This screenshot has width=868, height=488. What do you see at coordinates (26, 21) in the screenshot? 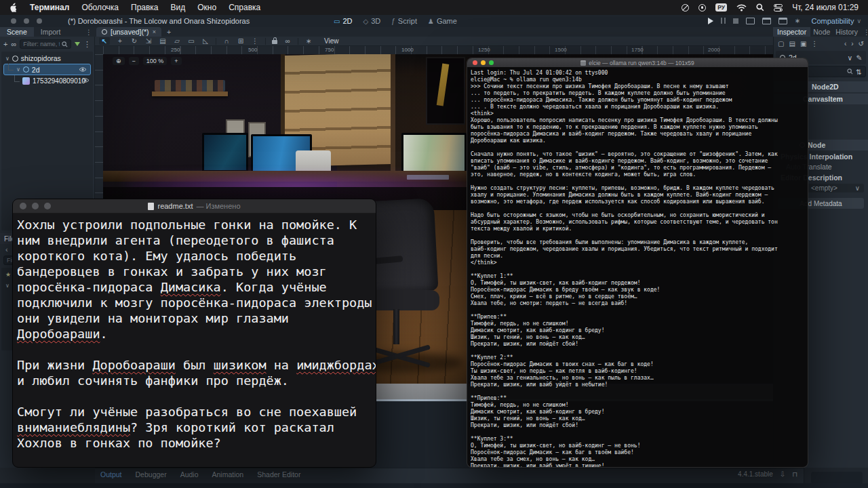
I see `godot-window-controls` at bounding box center [26, 21].